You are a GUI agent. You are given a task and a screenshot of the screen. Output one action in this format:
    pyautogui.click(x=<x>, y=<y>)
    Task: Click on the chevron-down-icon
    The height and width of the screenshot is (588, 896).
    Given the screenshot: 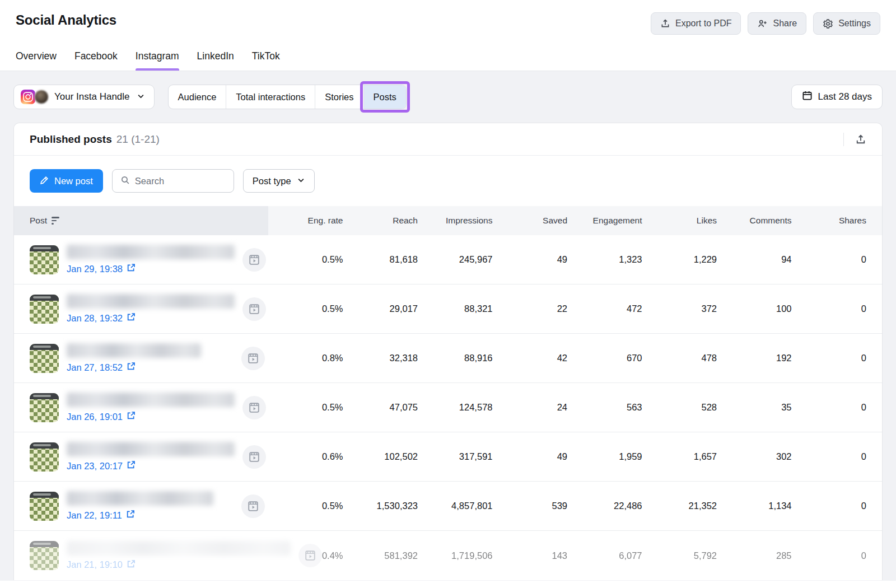 What is the action you would take?
    pyautogui.click(x=301, y=181)
    